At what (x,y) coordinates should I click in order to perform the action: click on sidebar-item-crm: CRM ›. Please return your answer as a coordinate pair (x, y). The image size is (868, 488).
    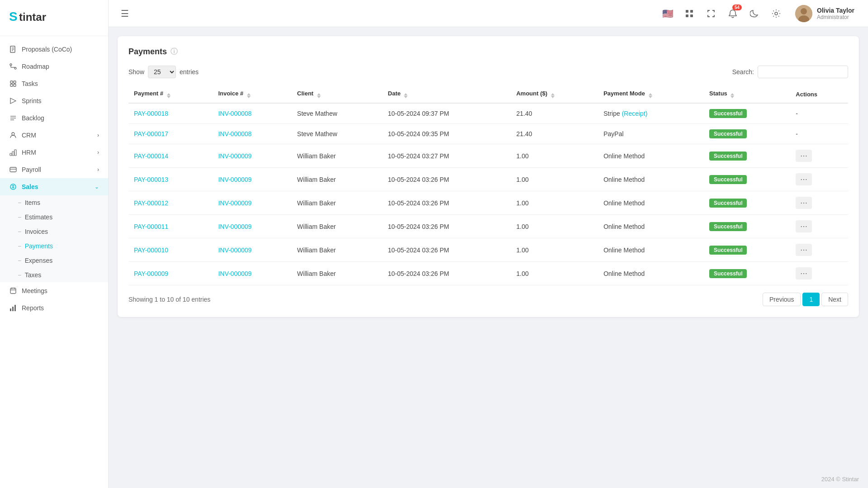
    Looking at the image, I should click on (54, 135).